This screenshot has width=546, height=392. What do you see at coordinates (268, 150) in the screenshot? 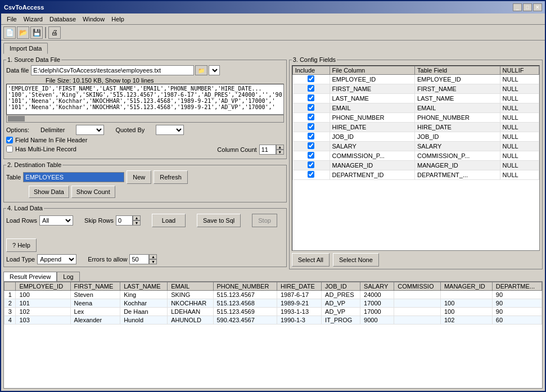
I see `column-count-input` at bounding box center [268, 150].